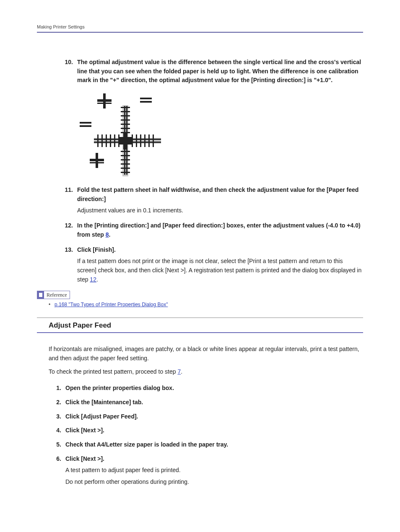 The image size is (400, 532). What do you see at coordinates (200, 327) in the screenshot?
I see `section-title: Adjust Paper Feed` at bounding box center [200, 327].